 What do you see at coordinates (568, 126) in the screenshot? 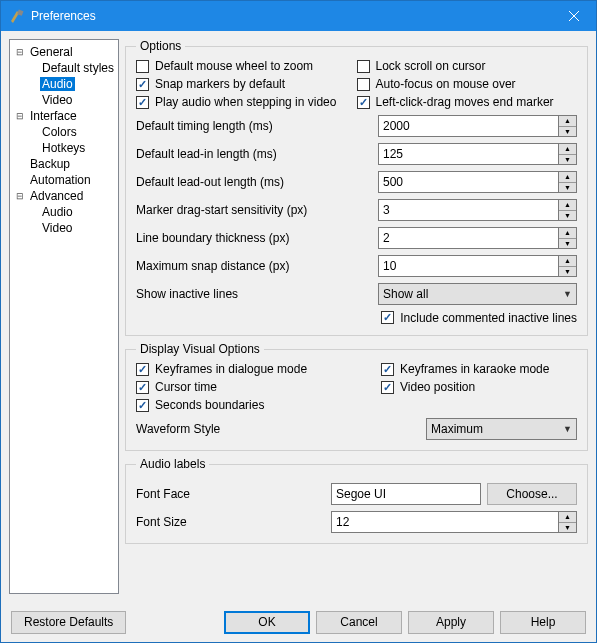
I see `spin-timing-length: ▲▼` at bounding box center [568, 126].